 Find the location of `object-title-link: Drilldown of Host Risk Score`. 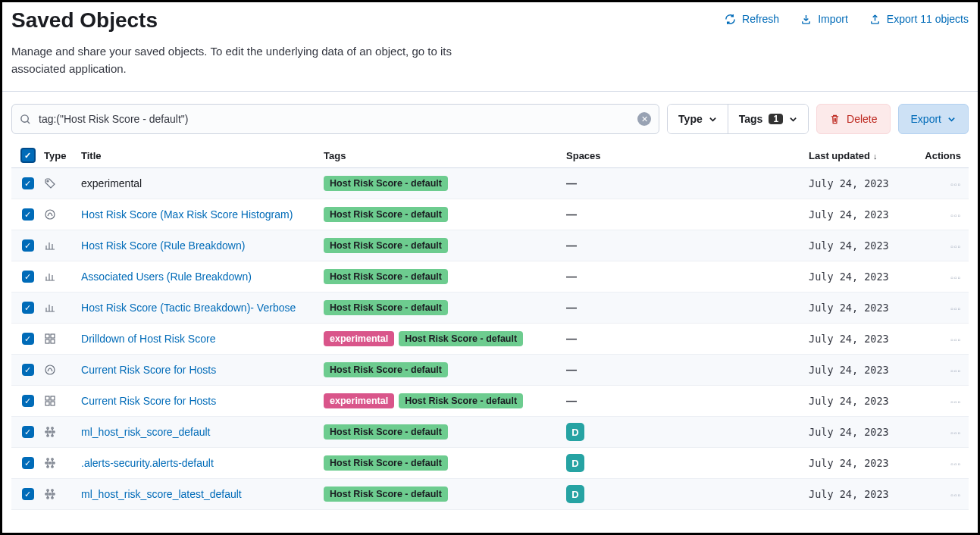

object-title-link: Drilldown of Host Risk Score is located at coordinates (149, 339).